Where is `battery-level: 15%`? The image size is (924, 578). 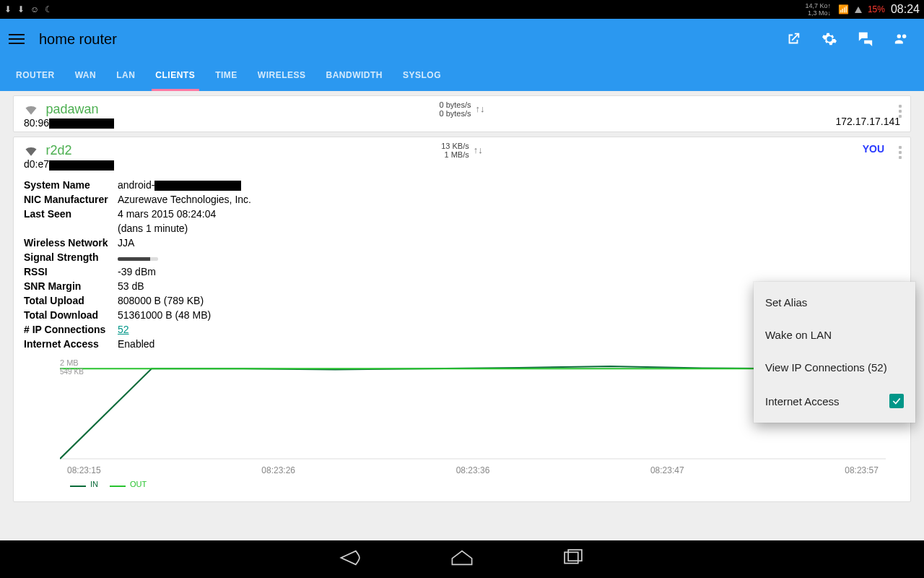
battery-level: 15% is located at coordinates (876, 9).